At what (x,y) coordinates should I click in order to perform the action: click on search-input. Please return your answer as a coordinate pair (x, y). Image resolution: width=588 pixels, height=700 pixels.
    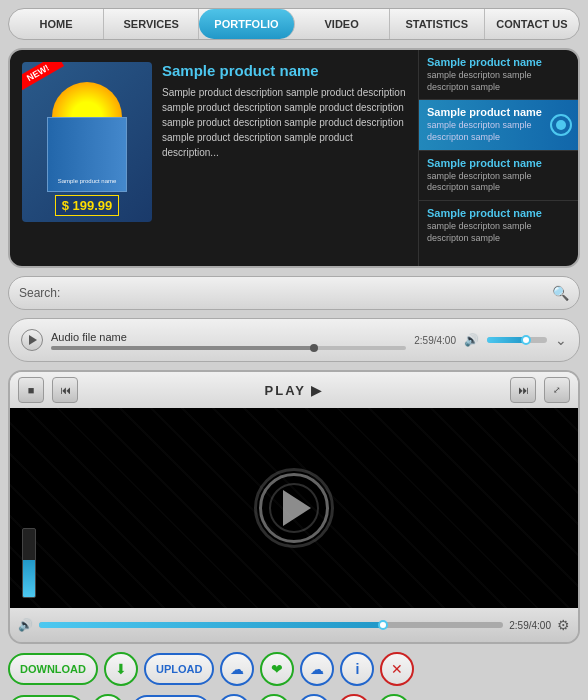
    Looking at the image, I should click on (306, 293).